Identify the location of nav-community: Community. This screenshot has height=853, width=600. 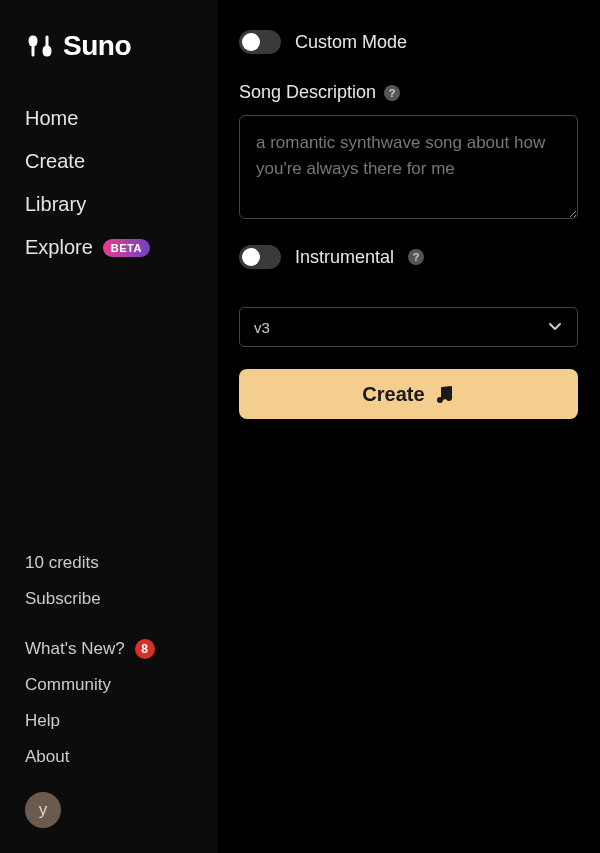
(108, 685).